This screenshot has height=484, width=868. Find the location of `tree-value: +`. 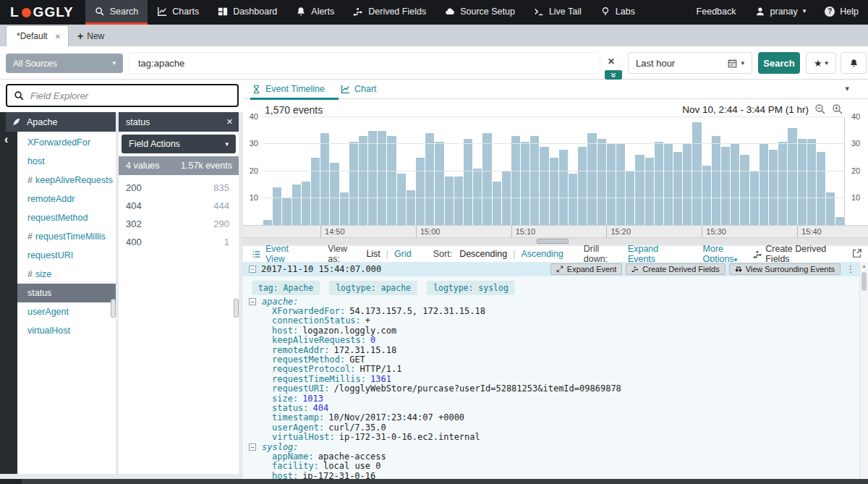

tree-value: + is located at coordinates (367, 320).